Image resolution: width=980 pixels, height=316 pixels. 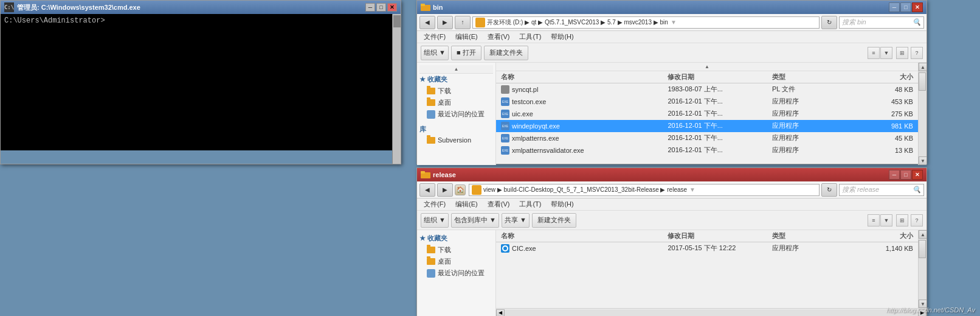 What do you see at coordinates (707, 90) in the screenshot?
I see `table-row: syncqt.pl 1983-08-07 上午... PL 文件 48 KB` at bounding box center [707, 90].